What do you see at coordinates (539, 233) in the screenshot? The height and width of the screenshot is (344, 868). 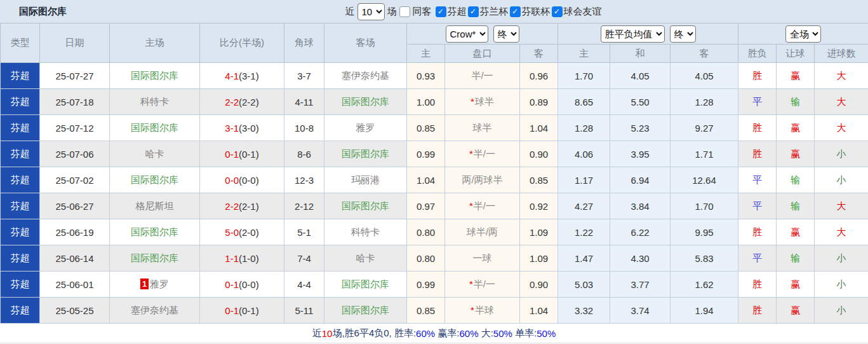 I see `handicap-odds-away: 1.09` at bounding box center [539, 233].